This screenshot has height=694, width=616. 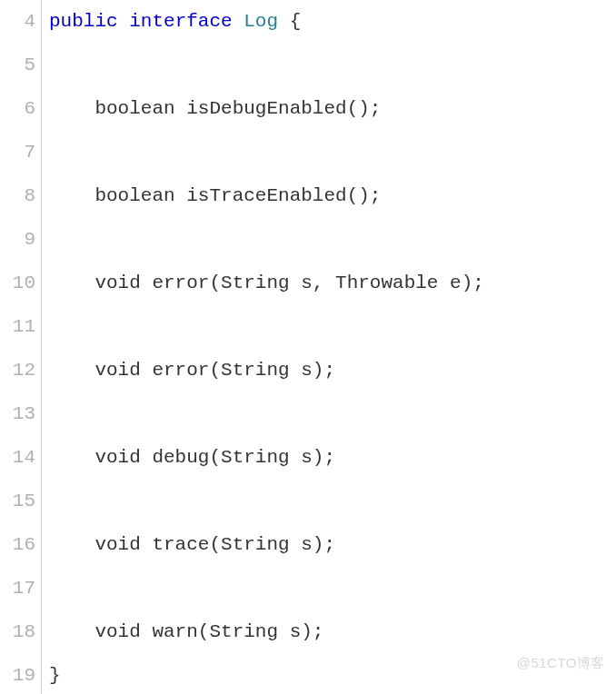 What do you see at coordinates (18, 545) in the screenshot?
I see `line-number: 16` at bounding box center [18, 545].